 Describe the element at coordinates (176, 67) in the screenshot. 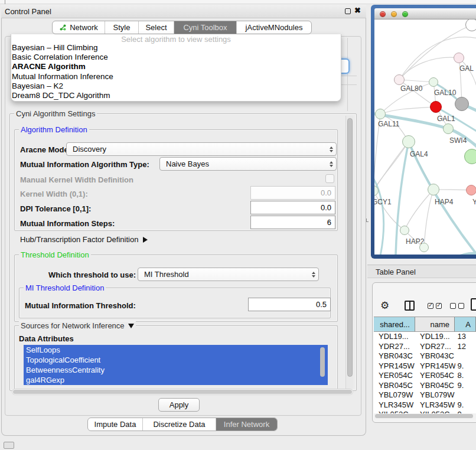

I see `algorithm-option: ARACNE Algorithm` at that location.